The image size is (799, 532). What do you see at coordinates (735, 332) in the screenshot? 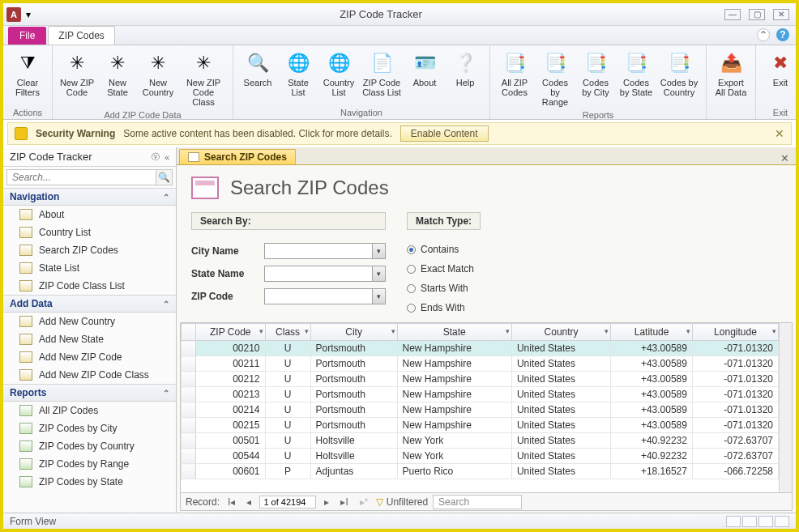
I see `col-longitude: Longitude▾` at bounding box center [735, 332].